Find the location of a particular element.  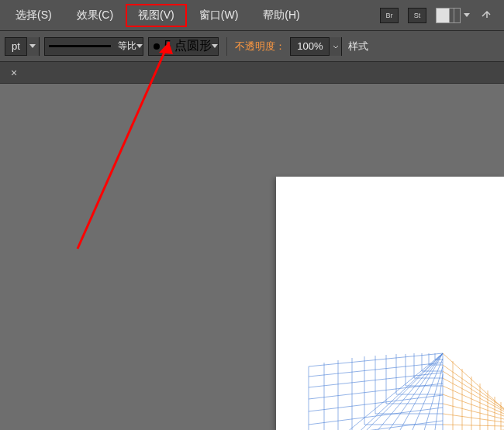

unit-value: pt is located at coordinates (16, 46).